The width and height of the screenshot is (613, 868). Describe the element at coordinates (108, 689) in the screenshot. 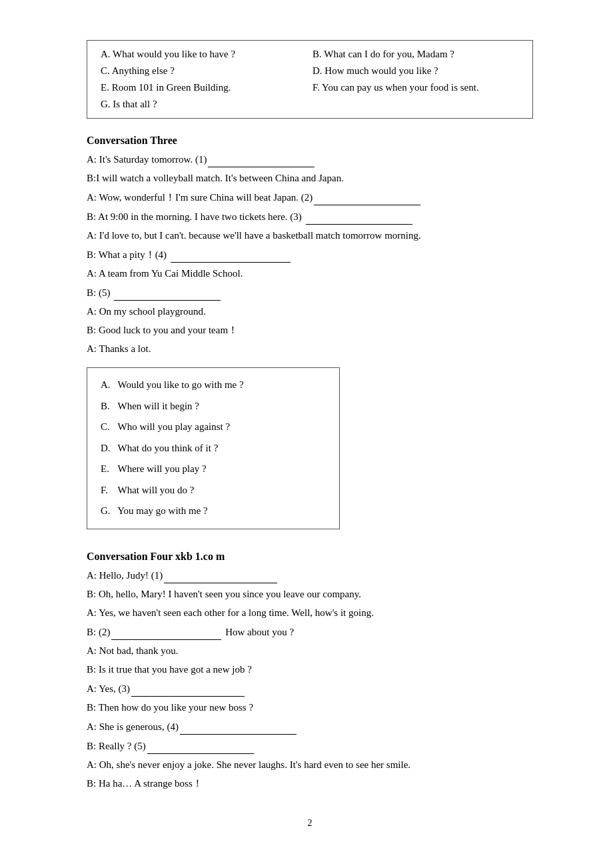

I see `c4-speaker-a4: A: Yes, (3)` at that location.